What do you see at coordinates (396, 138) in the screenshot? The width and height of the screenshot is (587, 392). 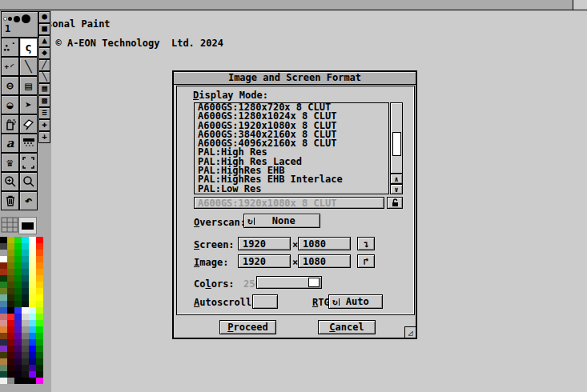 I see `mode-list-scrollbar` at bounding box center [396, 138].